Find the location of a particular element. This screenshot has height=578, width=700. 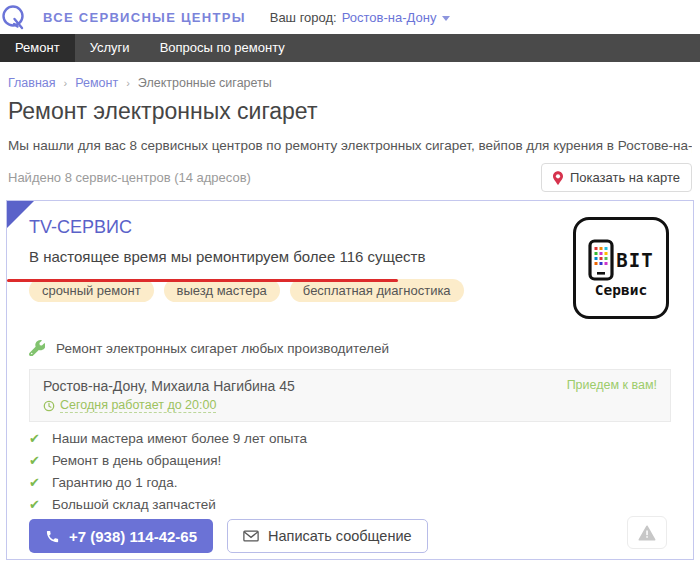

feature-text: Большой склад запчастей is located at coordinates (134, 504).